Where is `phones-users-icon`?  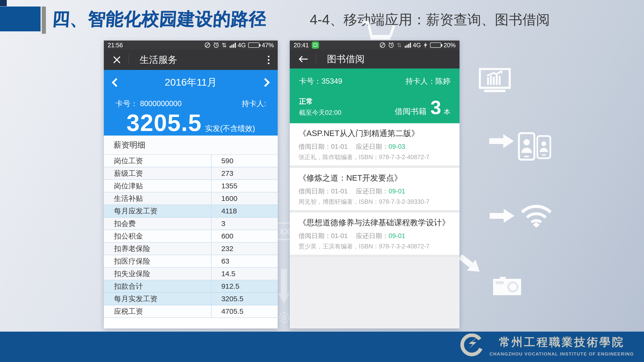 phones-users-icon is located at coordinates (535, 146).